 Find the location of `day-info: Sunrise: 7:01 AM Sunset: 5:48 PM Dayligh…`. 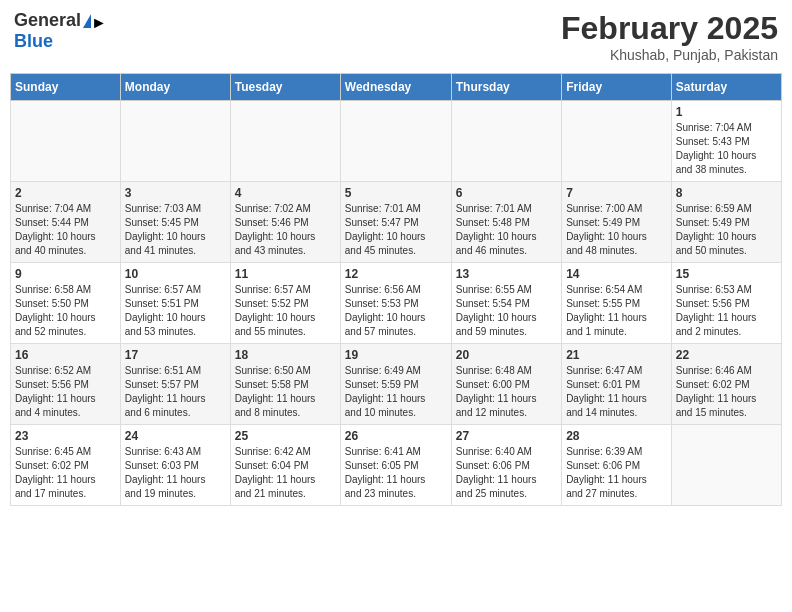

day-info: Sunrise: 7:01 AM Sunset: 5:48 PM Dayligh… is located at coordinates (506, 230).